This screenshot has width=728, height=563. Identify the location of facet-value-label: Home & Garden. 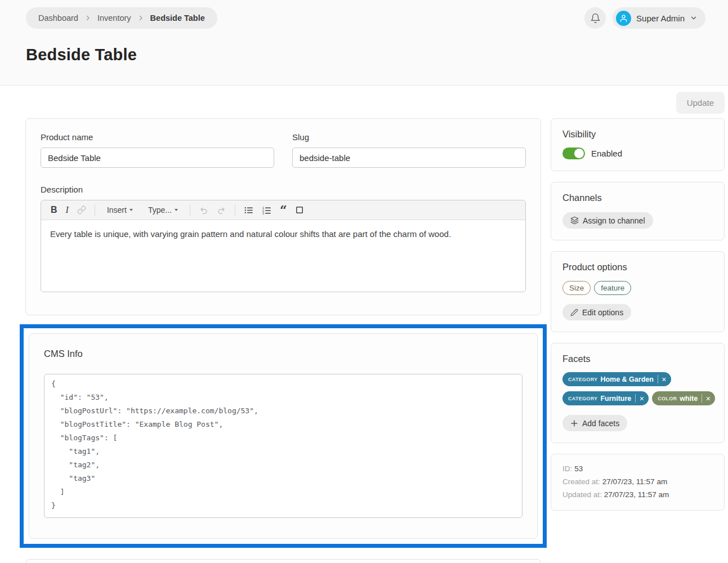
(627, 379).